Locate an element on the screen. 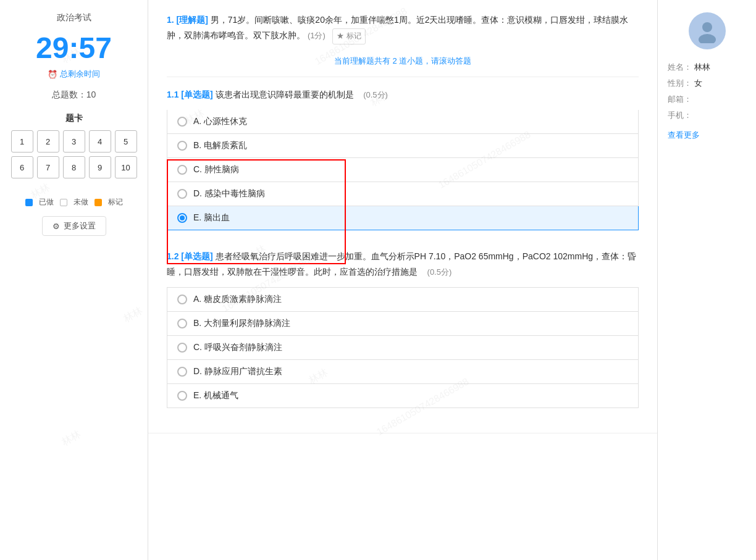 This screenshot has height=560, width=756. option-A-1-2-label: A. 糖皮质激素静脉滴注 is located at coordinates (237, 299).